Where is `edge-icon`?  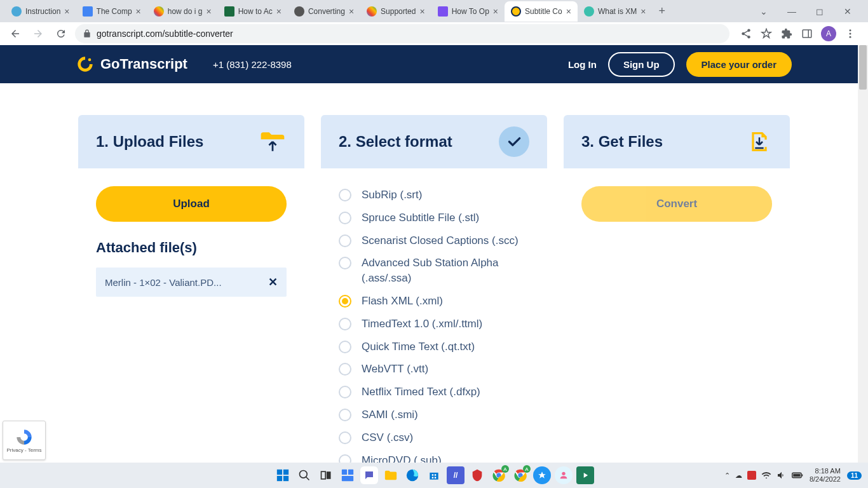
edge-icon is located at coordinates (412, 475).